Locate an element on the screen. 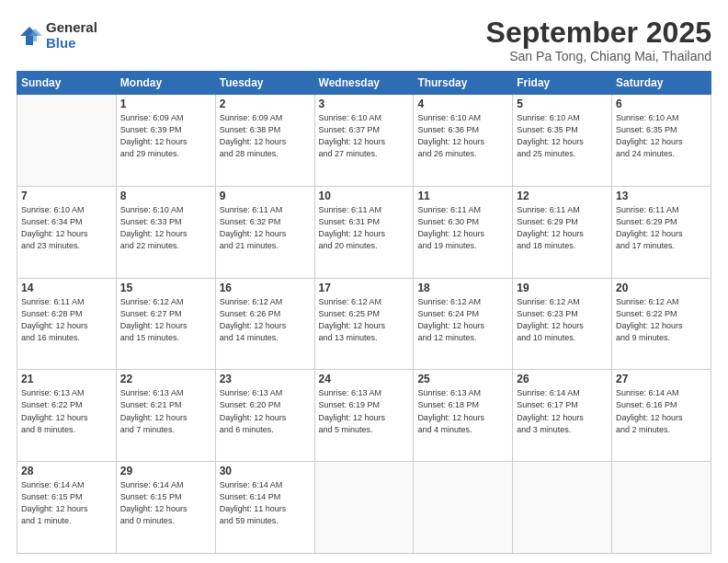 This screenshot has width=728, height=563. day-number: 17 is located at coordinates (364, 288).